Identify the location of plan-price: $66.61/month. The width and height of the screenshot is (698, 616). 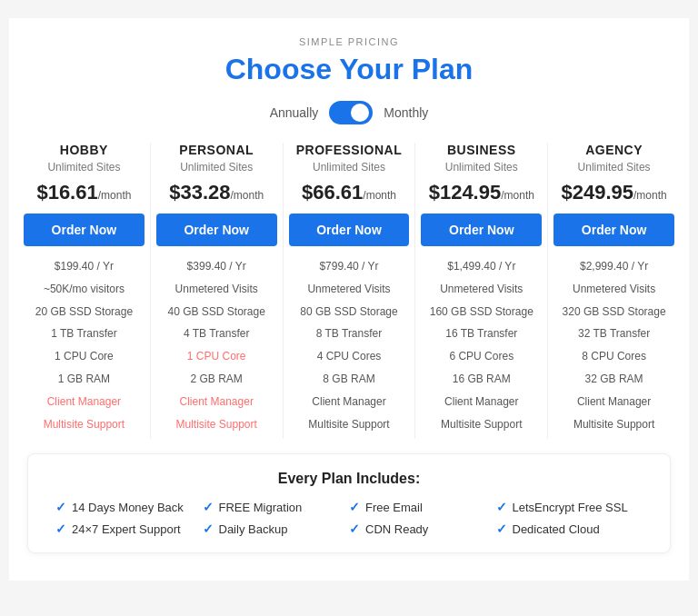
(349, 193).